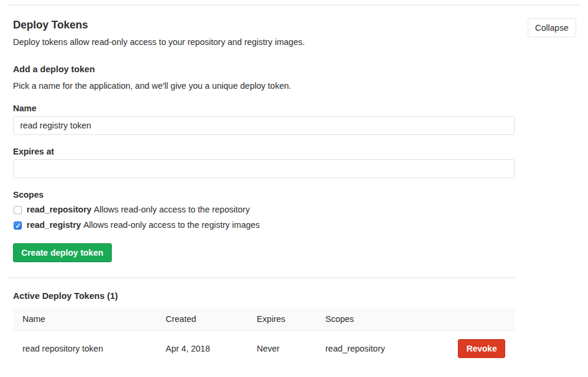  Describe the element at coordinates (18, 210) in the screenshot. I see `read-repository-checkbox` at that location.